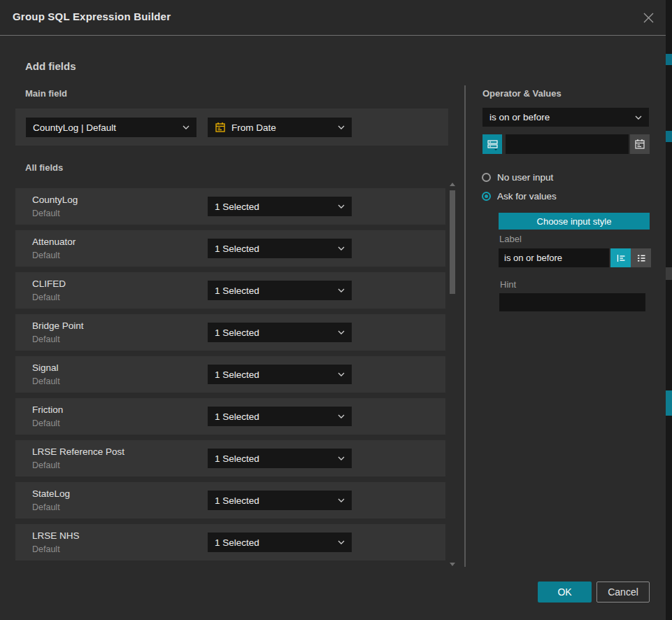  I want to click on label-style-single-button, so click(621, 258).